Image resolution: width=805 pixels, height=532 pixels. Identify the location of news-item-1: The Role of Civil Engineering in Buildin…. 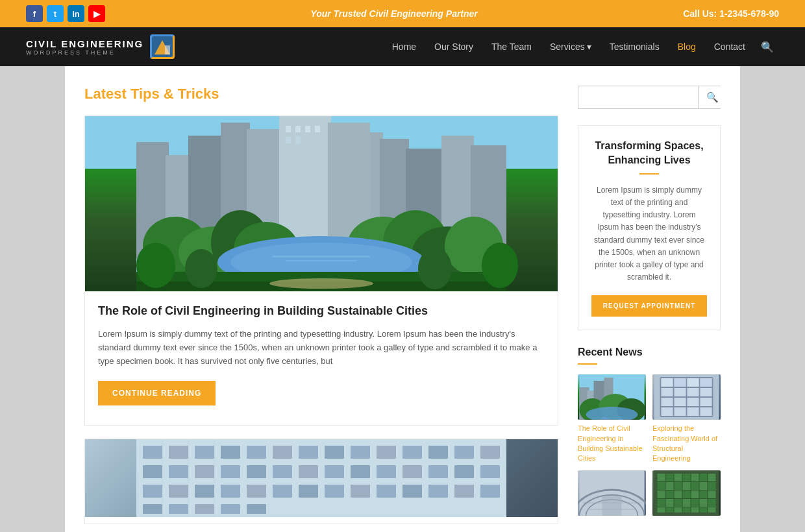
(612, 419).